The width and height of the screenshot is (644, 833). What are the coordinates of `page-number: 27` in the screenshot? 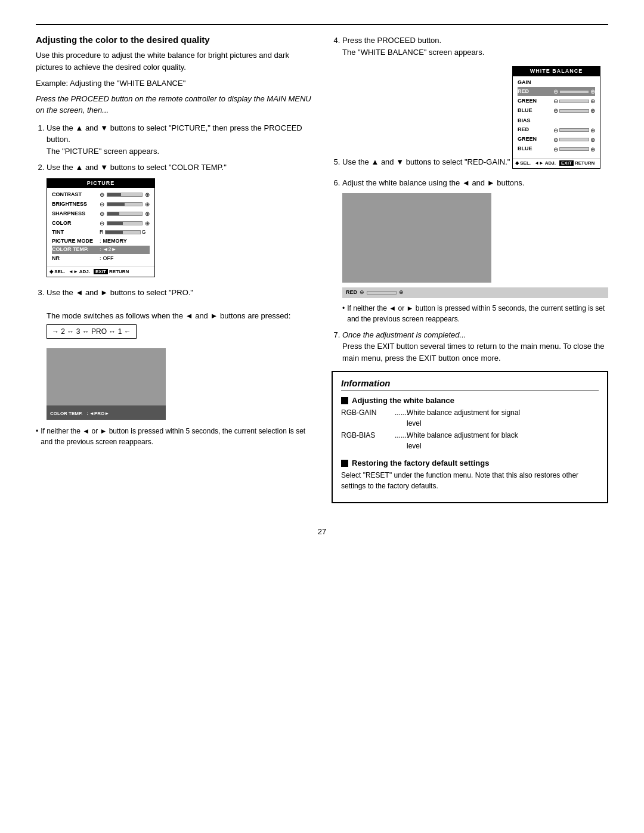 It's located at (322, 532).